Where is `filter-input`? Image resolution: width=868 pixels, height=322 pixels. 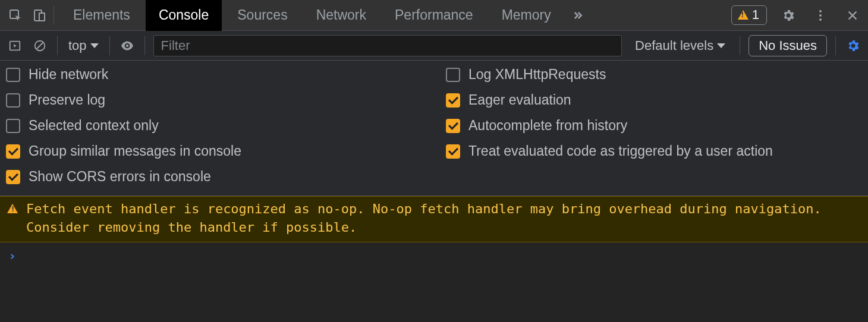 filter-input is located at coordinates (388, 46).